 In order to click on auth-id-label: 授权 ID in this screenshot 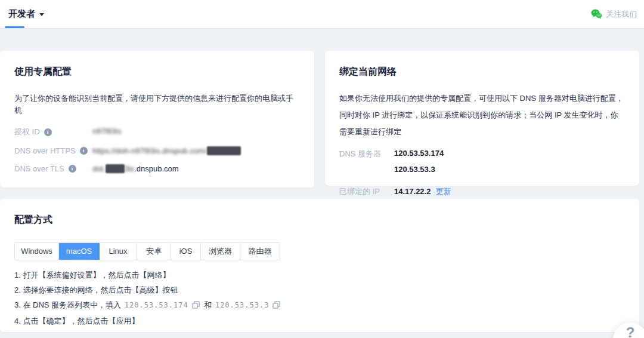, I will do `click(27, 132)`.